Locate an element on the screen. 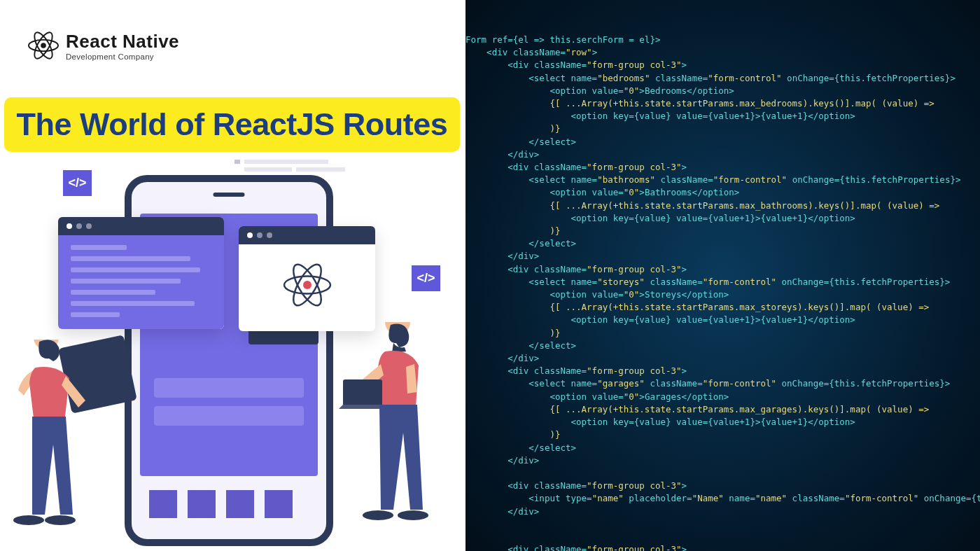 The image size is (980, 551). react-window-icon is located at coordinates (307, 279).